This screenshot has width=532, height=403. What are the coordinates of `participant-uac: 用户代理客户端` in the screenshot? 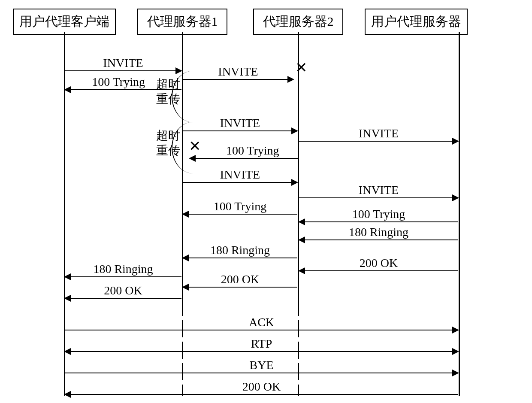 It's located at (64, 21).